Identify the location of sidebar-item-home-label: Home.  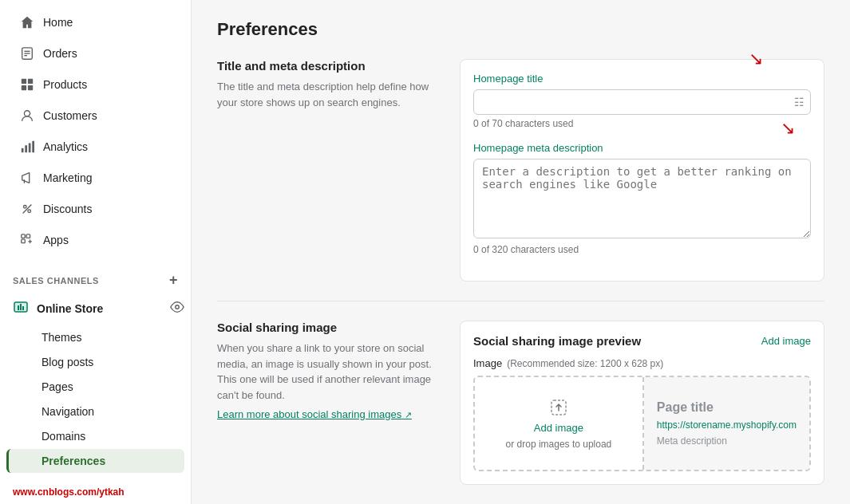
(57, 22).